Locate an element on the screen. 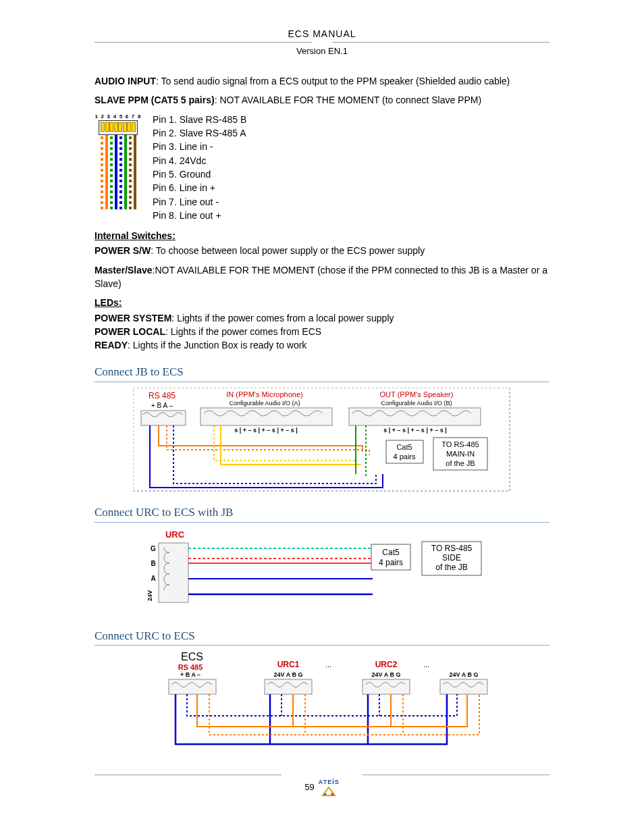 This screenshot has height=834, width=644. header-rule is located at coordinates (322, 42).